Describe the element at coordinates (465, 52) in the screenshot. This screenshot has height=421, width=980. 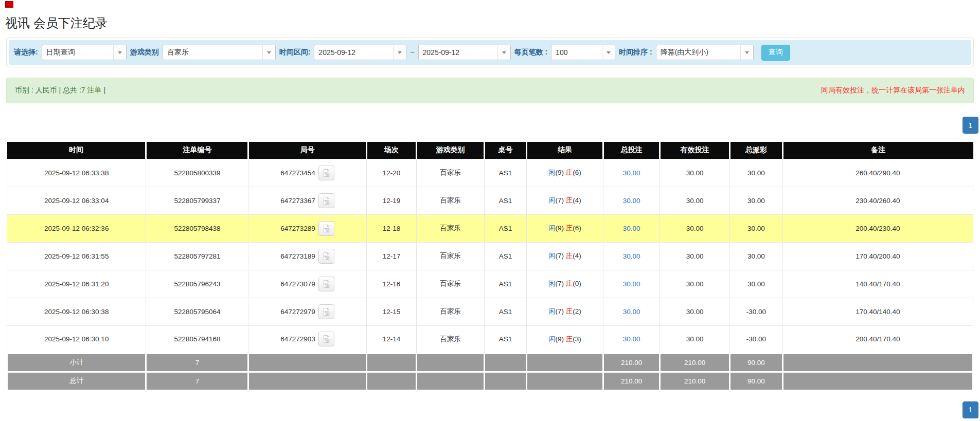
I see `date-to-select: 2025-09-12` at that location.